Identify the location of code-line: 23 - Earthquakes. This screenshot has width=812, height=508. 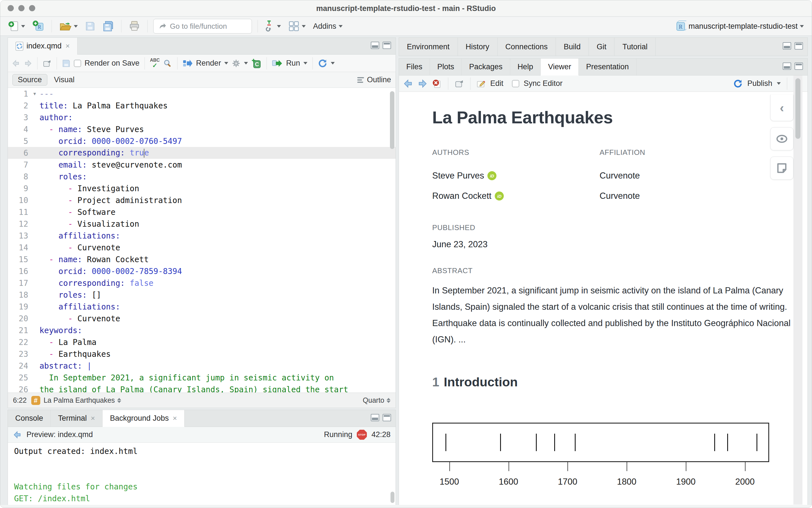
(202, 354).